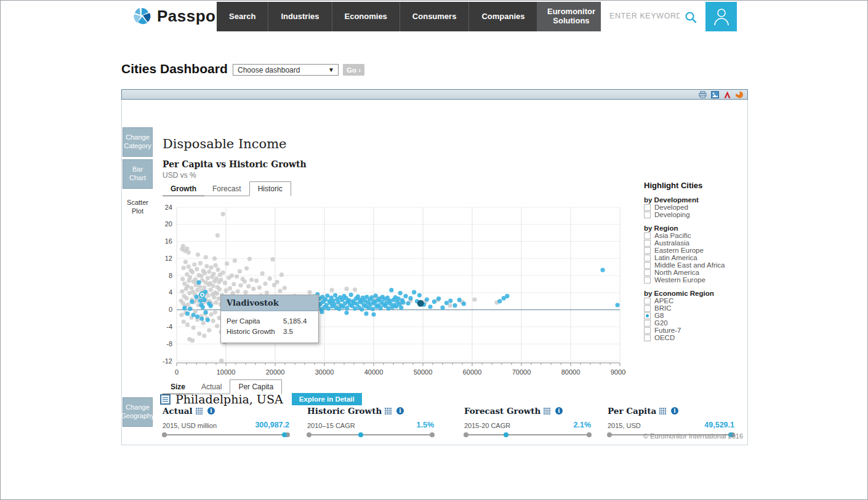 The height and width of the screenshot is (500, 868). Describe the element at coordinates (435, 95) in the screenshot. I see `panel-toolbar` at that location.